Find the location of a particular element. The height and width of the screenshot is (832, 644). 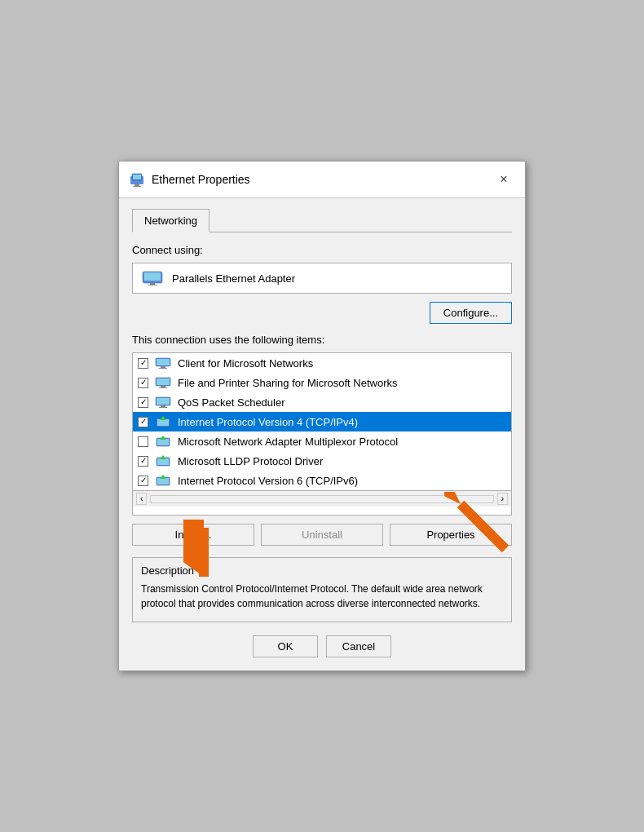

install-button: Install... is located at coordinates (193, 535).